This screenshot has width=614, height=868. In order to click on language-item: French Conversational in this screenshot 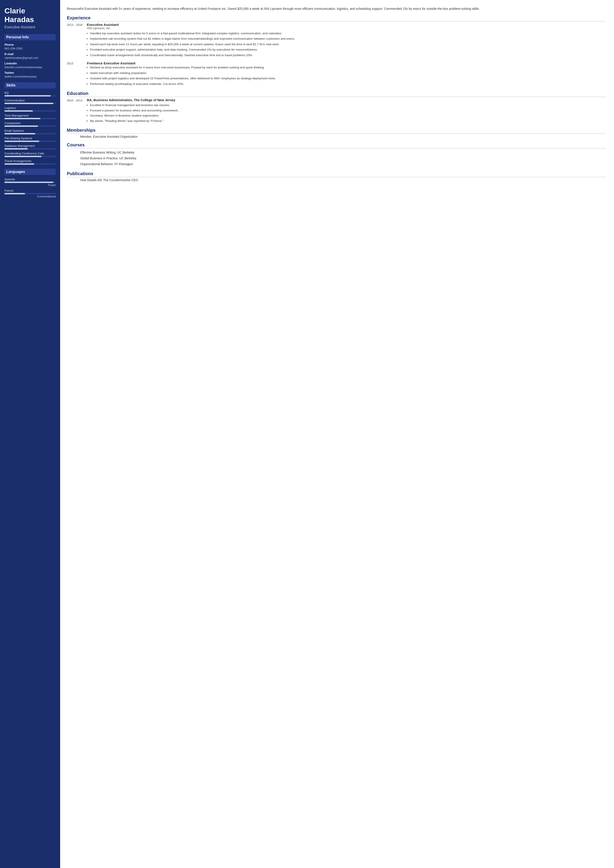, I will do `click(30, 194)`.